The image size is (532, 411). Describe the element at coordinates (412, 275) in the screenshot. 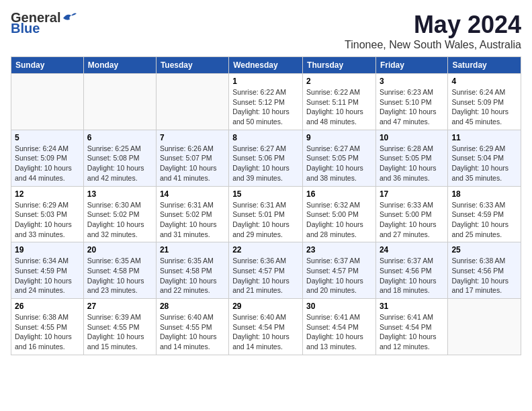

I see `day-info: Sunrise: 6:37 AMSunset: 4:56 PMDaylight:…` at that location.